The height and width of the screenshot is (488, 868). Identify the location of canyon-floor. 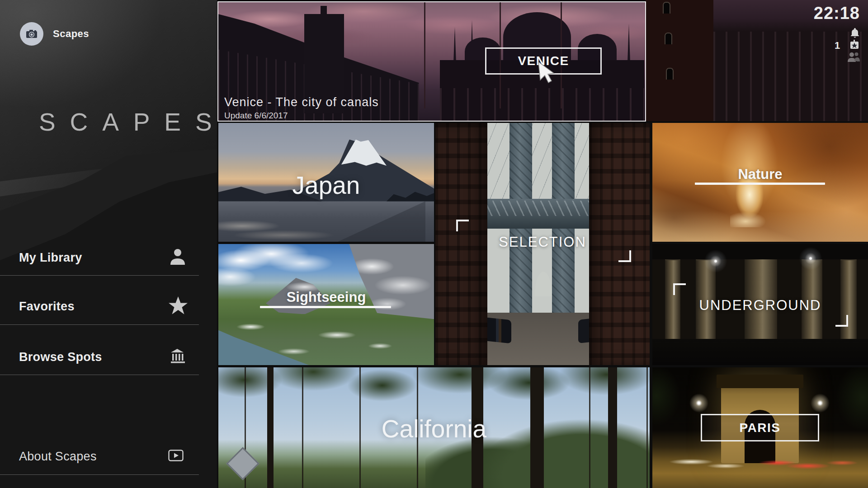
(760, 226).